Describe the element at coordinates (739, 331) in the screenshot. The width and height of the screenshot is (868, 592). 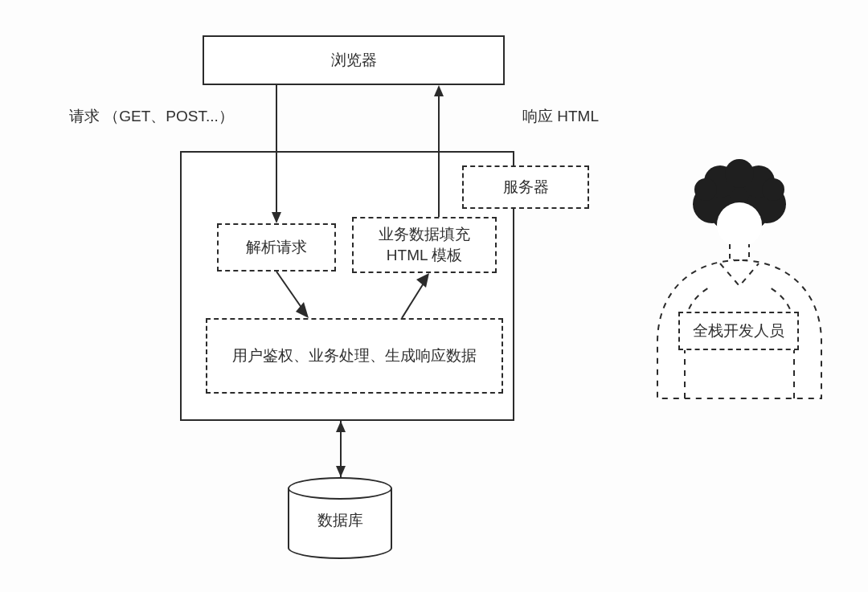
I see `developer-role-label: 全栈开发人员` at that location.